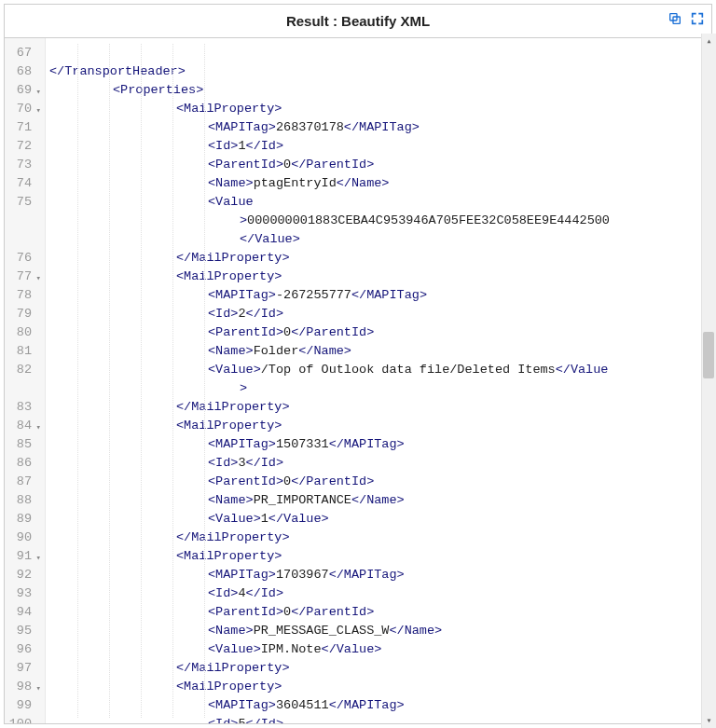  I want to click on line-number: 92, so click(22, 575).